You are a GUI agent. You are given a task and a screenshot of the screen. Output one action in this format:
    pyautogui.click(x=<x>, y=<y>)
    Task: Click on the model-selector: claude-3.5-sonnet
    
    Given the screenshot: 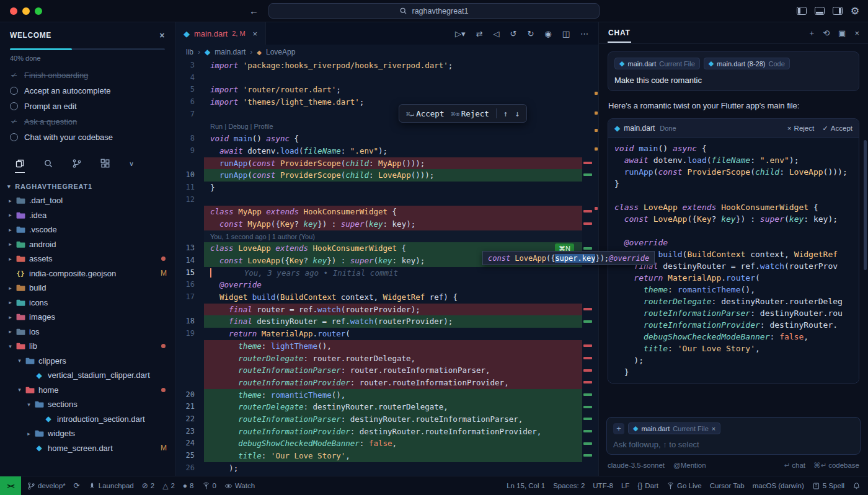 What is the action you would take?
    pyautogui.click(x=636, y=465)
    